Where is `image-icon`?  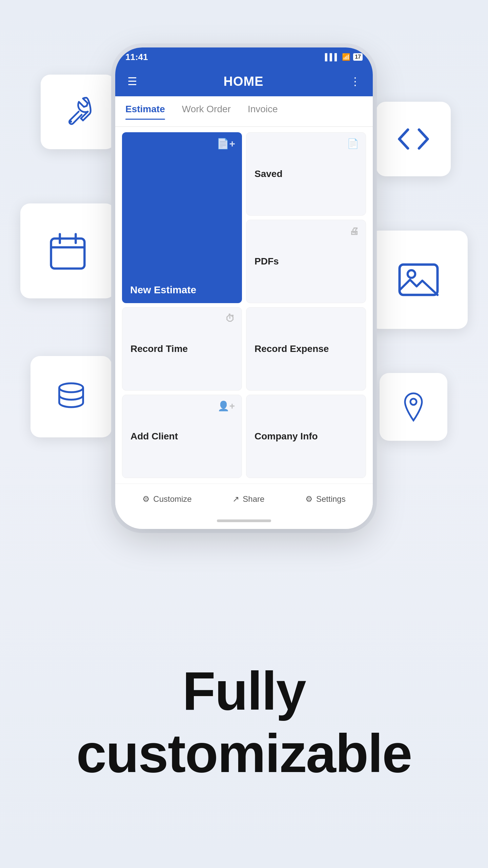 image-icon is located at coordinates (419, 280).